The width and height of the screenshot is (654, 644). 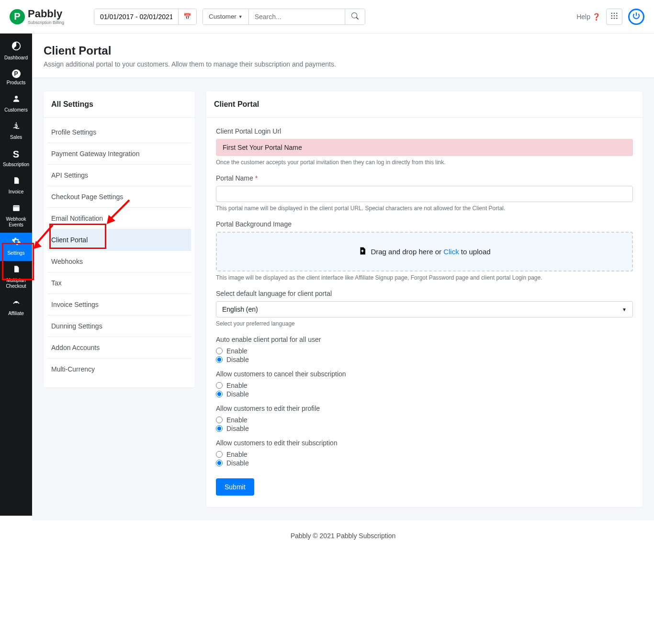 I want to click on sales-icon, so click(x=16, y=127).